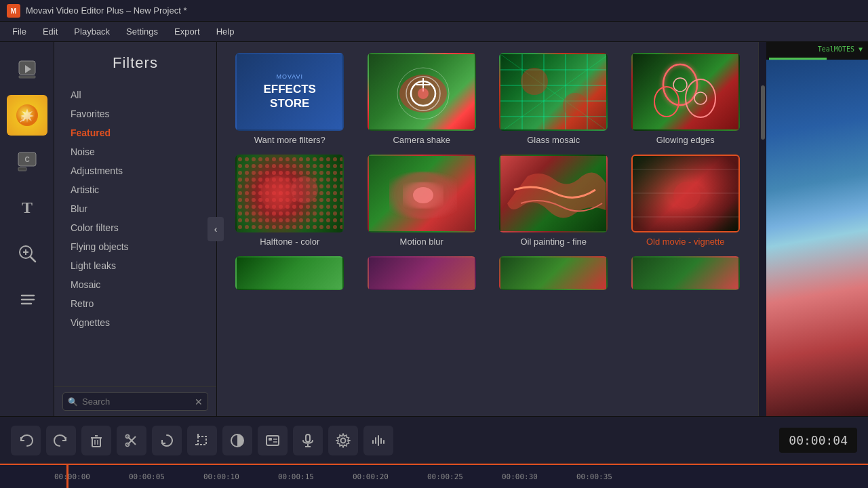  I want to click on filter-cat-retro: Retro, so click(136, 304).